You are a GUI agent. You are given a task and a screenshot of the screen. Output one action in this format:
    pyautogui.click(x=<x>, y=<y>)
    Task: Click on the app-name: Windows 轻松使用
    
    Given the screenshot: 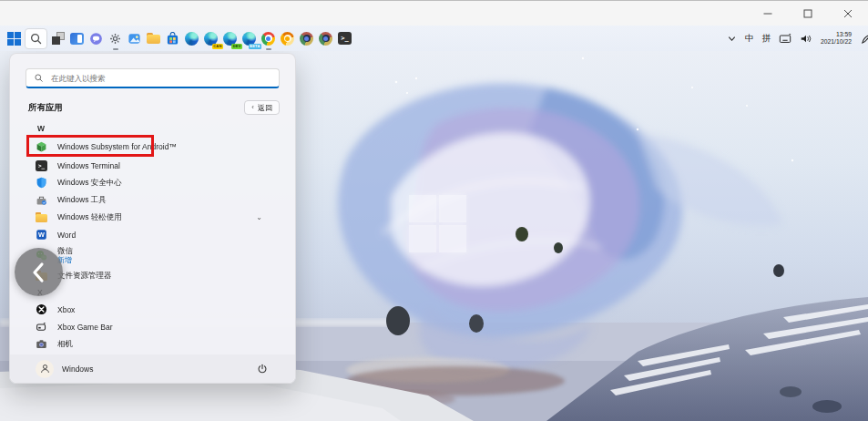 What is the action you would take?
    pyautogui.click(x=89, y=218)
    